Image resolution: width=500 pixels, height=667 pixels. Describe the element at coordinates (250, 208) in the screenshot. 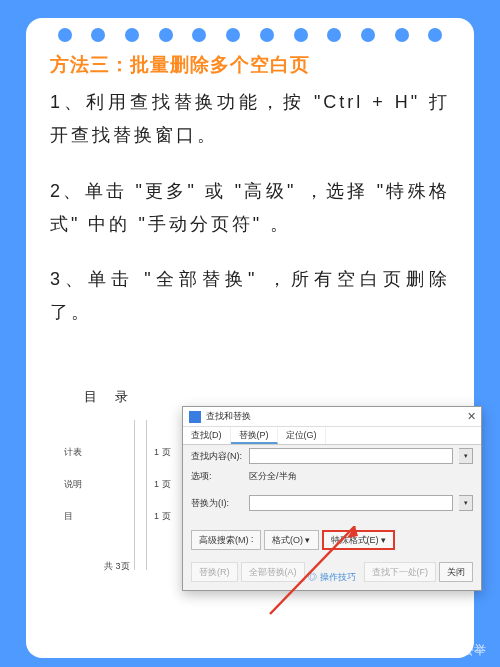

I see `step-2: 2、单击 "更多" 或 "高级" ，选择 "特殊格式" 中的 "手动分页符" 。` at that location.